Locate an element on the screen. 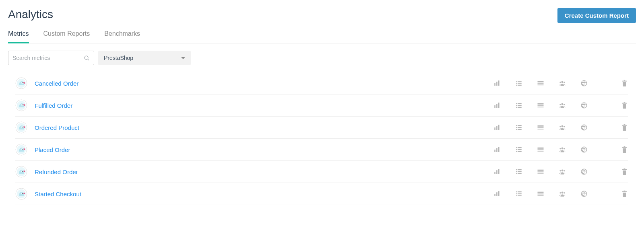  metric-name-link: Placed Order is located at coordinates (264, 150).